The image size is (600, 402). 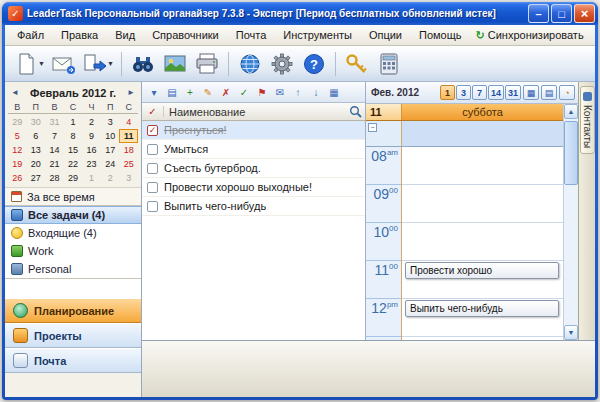 I want to click on license-key-icon, so click(x=357, y=64).